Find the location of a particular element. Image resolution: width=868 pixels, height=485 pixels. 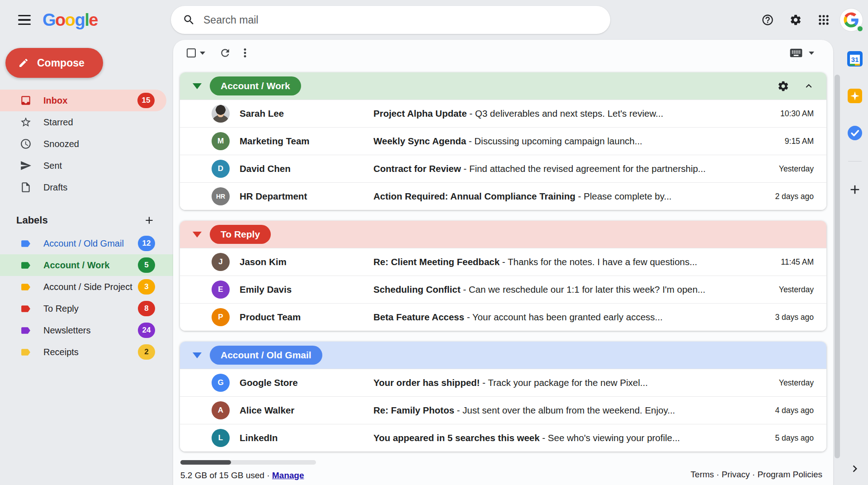

label-name: Account / Work is located at coordinates (90, 265).